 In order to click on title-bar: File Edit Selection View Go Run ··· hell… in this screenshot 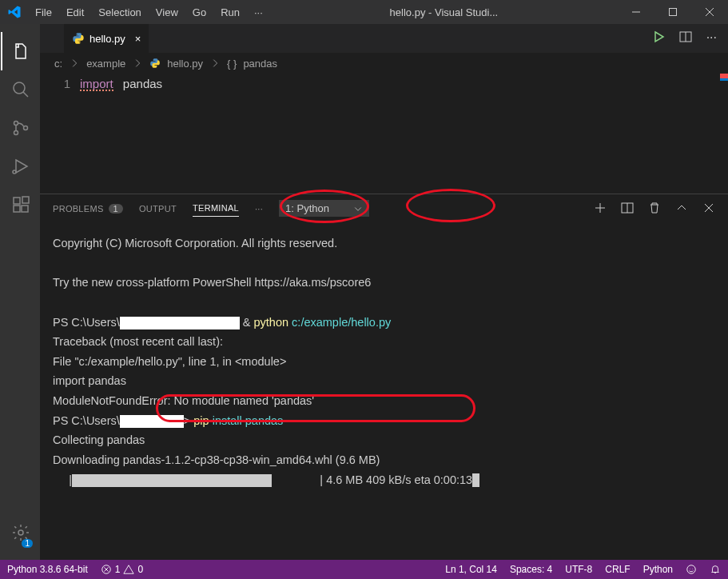, I will do `click(364, 12)`.